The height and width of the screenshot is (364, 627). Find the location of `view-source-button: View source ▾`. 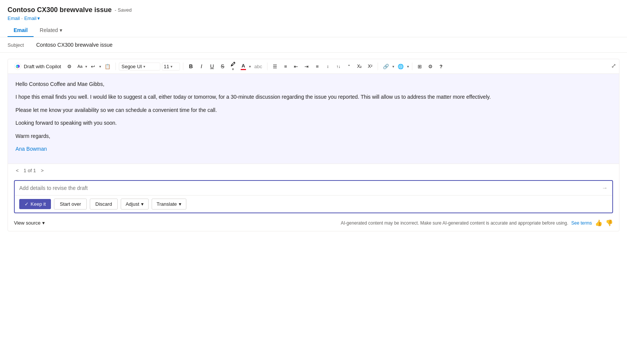

view-source-button: View source ▾ is located at coordinates (29, 223).